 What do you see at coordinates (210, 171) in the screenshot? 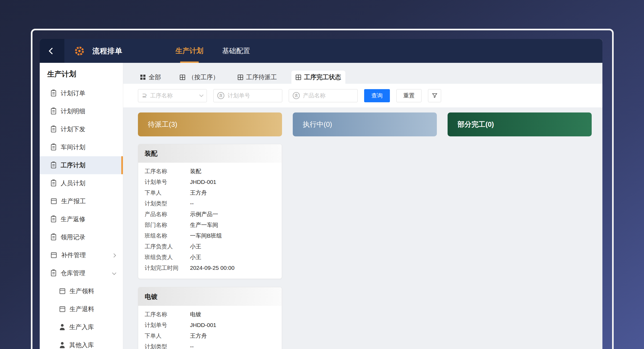
I see `card-field-row: 工序名称 装配` at bounding box center [210, 171].